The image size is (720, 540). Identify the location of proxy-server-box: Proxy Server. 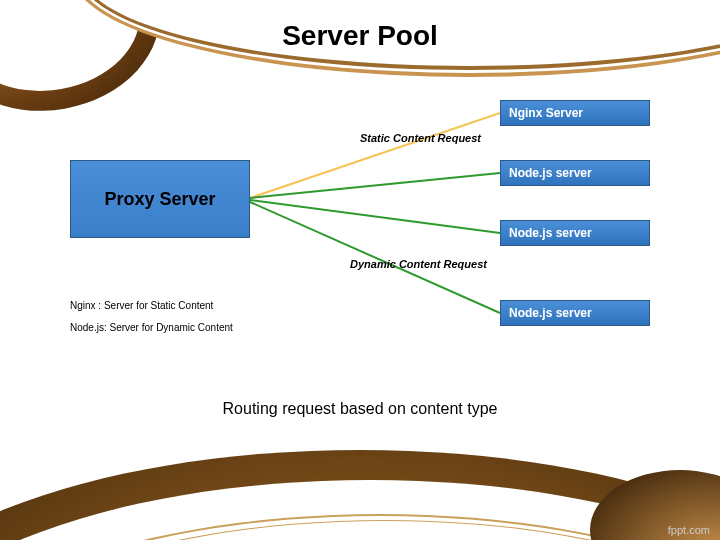
(160, 199).